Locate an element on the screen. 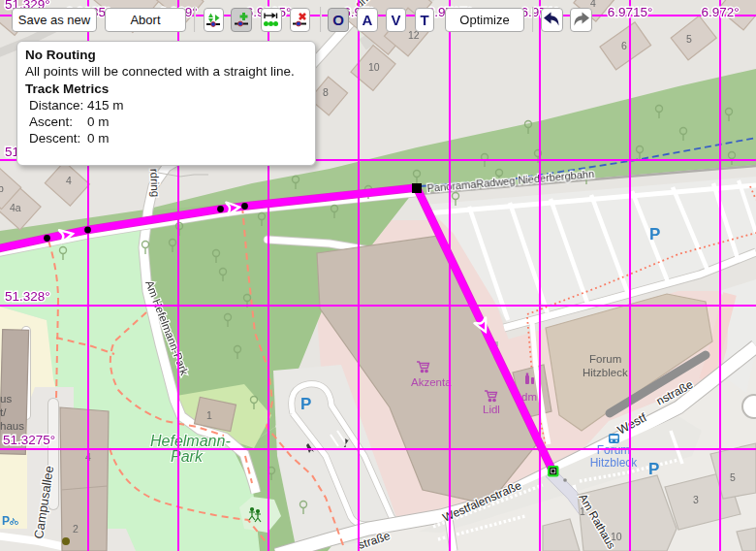  svg-text: Forum is located at coordinates (605, 359).